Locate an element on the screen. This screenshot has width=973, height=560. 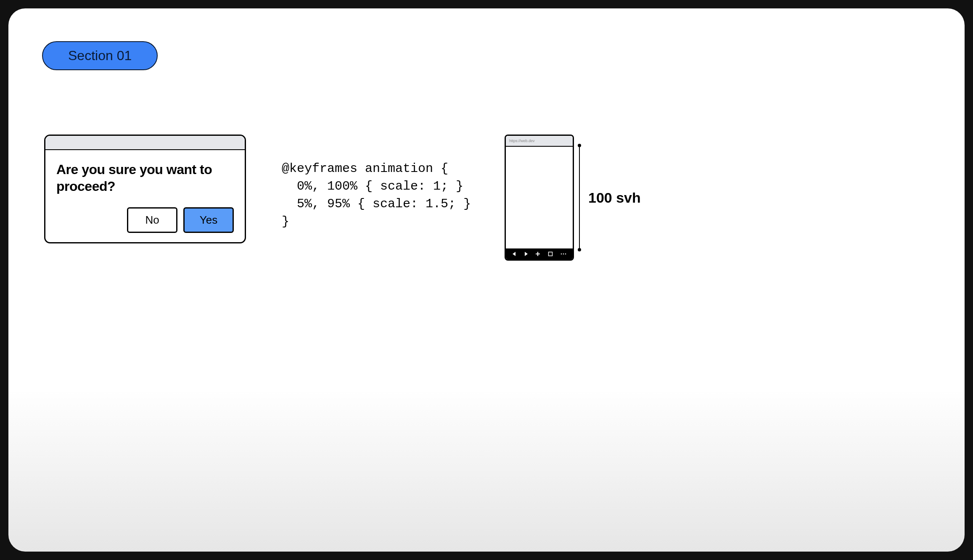
code-line-4: } is located at coordinates (286, 222).